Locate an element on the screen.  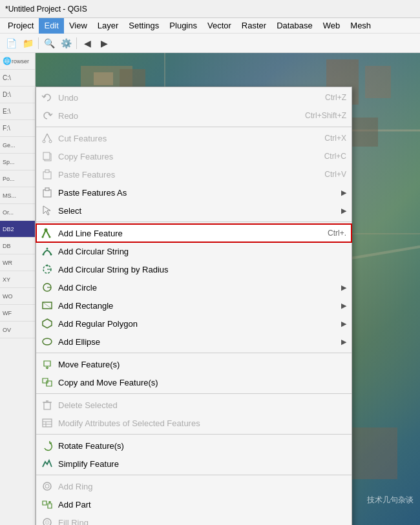
sidebar-icon-c: C:\ is located at coordinates (17, 78).